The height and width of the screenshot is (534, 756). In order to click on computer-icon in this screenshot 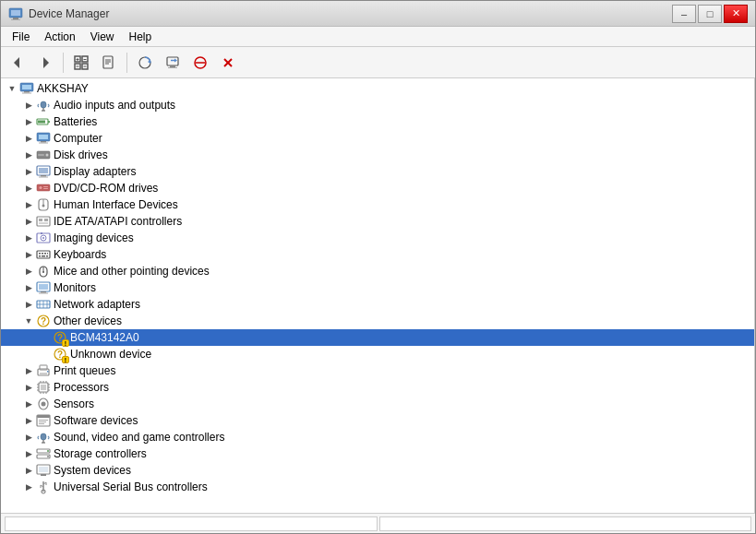, I will do `click(27, 89)`.